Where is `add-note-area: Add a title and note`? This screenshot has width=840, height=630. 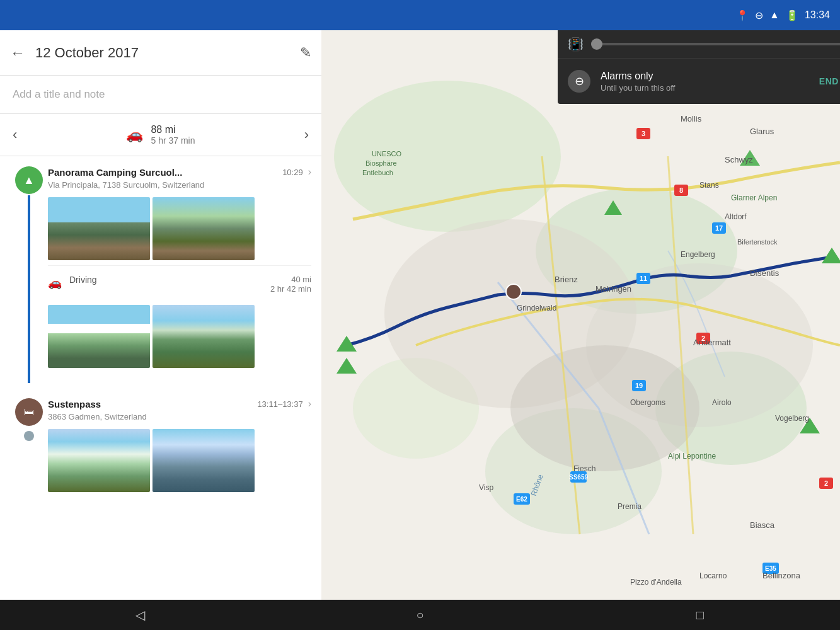
add-note-area: Add a title and note is located at coordinates (161, 94).